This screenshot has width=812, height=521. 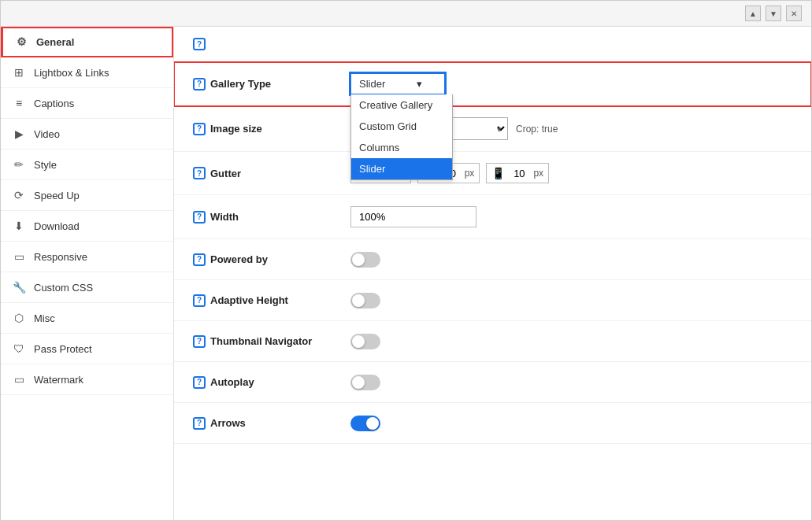 What do you see at coordinates (358, 301) in the screenshot?
I see `toggle-thumb-adaptive-height` at bounding box center [358, 301].